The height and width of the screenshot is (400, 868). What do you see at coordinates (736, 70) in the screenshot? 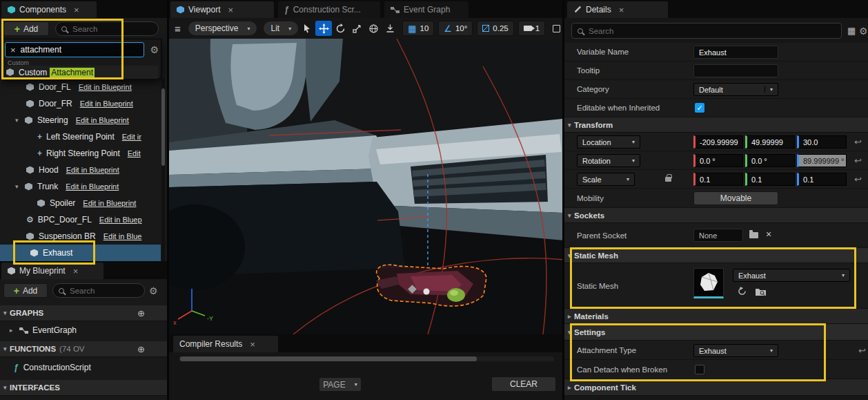
I see `tooltip-input` at bounding box center [736, 70].